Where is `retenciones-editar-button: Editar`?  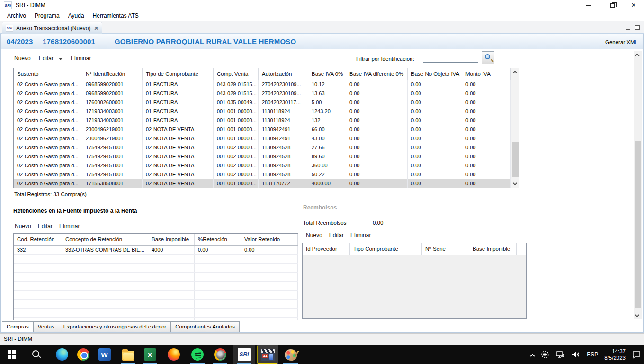
retenciones-editar-button: Editar is located at coordinates (45, 226).